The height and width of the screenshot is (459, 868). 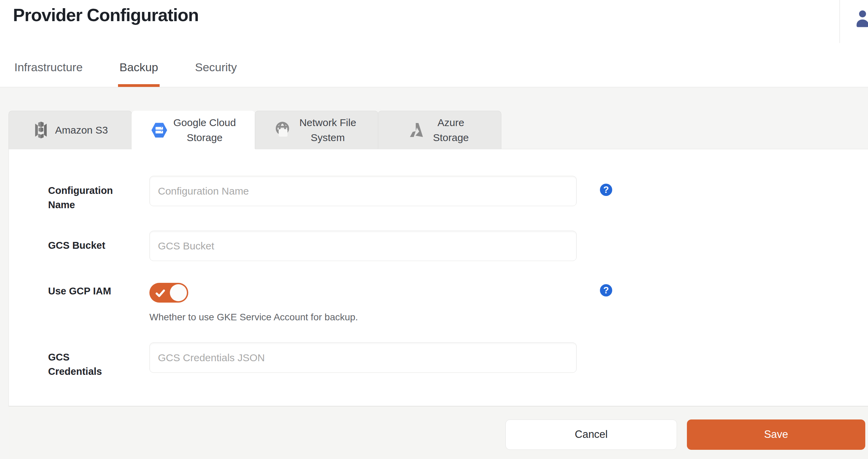 I want to click on configuration-name-label: Configuration Name, so click(x=99, y=194).